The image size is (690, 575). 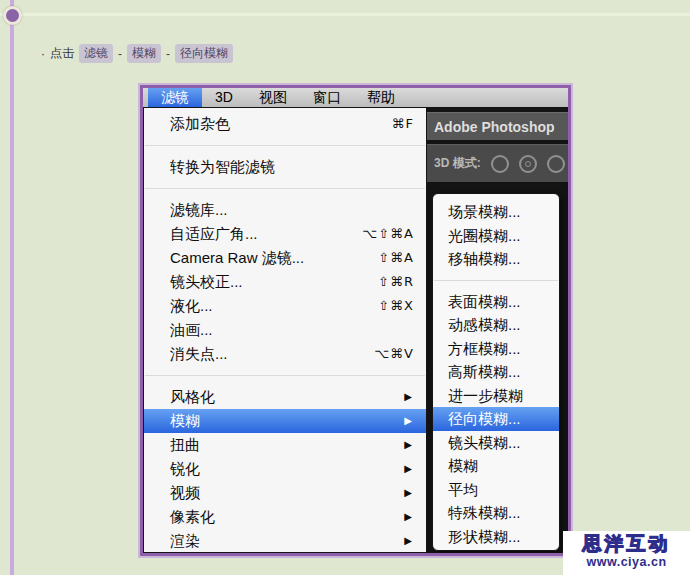 I want to click on menu-item: 自适应广角...⌥⇧⌘A, so click(x=285, y=234).